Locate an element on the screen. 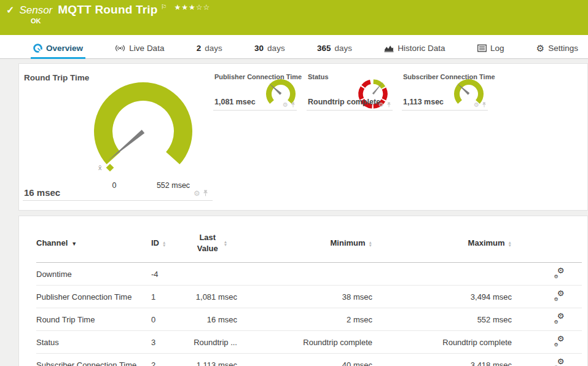 The image size is (588, 366). channel-last-value: 1,081 msec is located at coordinates (211, 297).